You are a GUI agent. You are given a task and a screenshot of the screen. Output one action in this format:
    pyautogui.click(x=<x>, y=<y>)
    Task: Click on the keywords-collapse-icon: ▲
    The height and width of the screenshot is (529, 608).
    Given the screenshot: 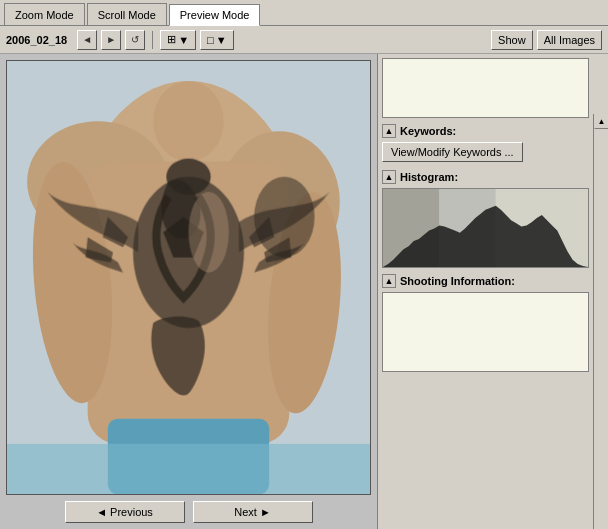 What is the action you would take?
    pyautogui.click(x=389, y=131)
    